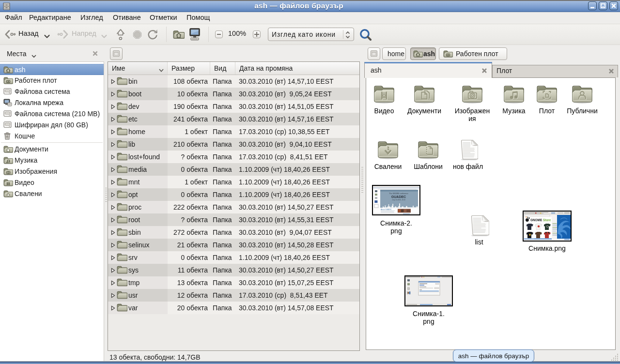 Image resolution: width=620 pixels, height=364 pixels. Describe the element at coordinates (537, 220) in the screenshot. I see `svg-text: GNOME` at that location.